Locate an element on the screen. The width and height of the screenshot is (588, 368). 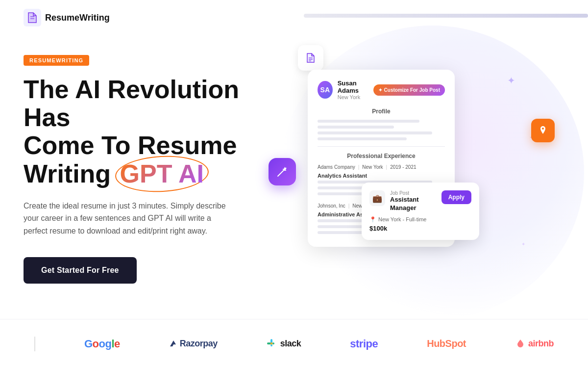
user-name: Susan Adams is located at coordinates (356, 87).